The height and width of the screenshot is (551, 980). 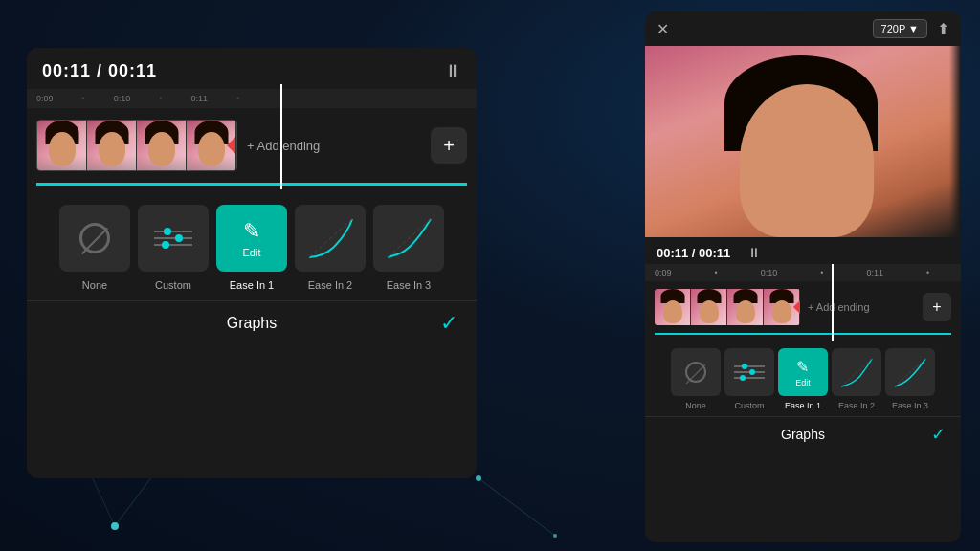 What do you see at coordinates (252, 248) in the screenshot?
I see `curve-ease-in-1: ✎ Edit Ease In 1` at bounding box center [252, 248].